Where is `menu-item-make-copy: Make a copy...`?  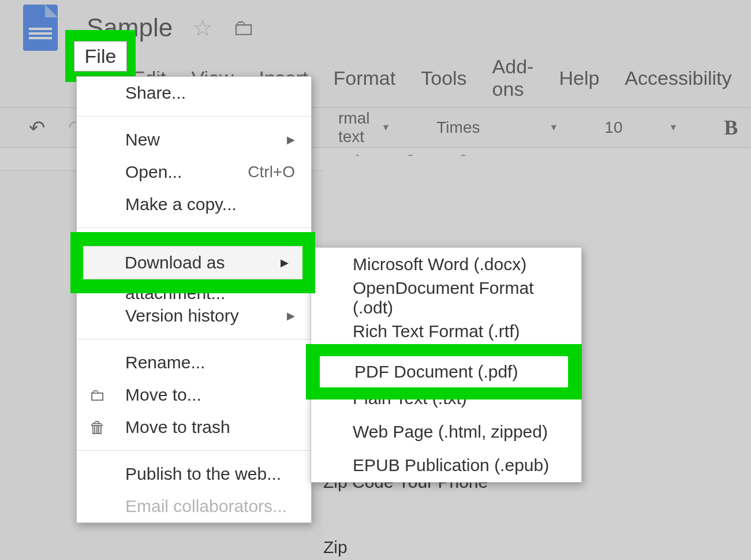 menu-item-make-copy: Make a copy... is located at coordinates (194, 204).